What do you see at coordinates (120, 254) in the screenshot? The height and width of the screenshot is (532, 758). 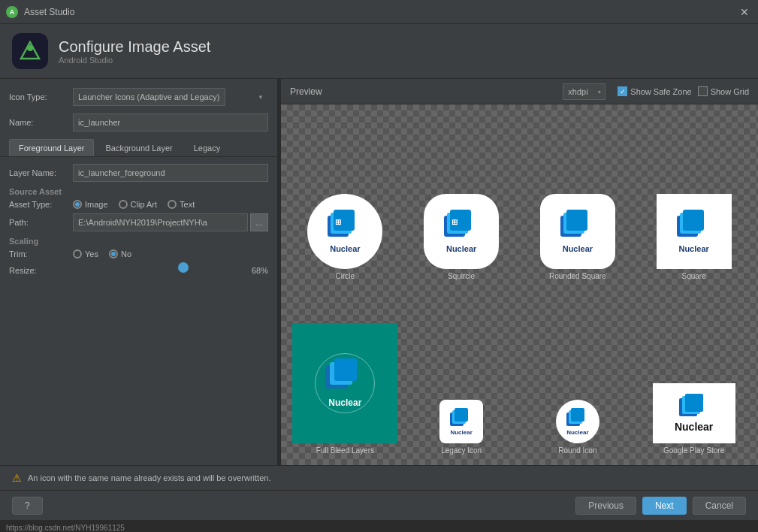 I see `trim-no: No` at bounding box center [120, 254].